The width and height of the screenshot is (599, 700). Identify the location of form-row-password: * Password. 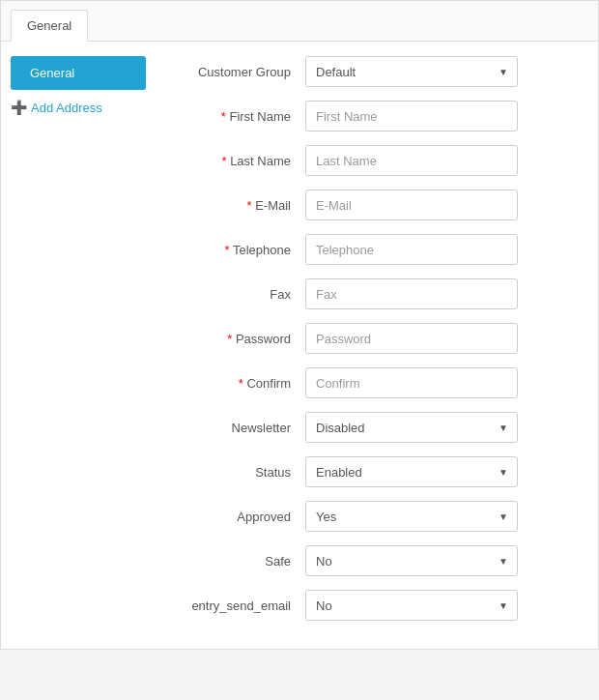
(377, 338).